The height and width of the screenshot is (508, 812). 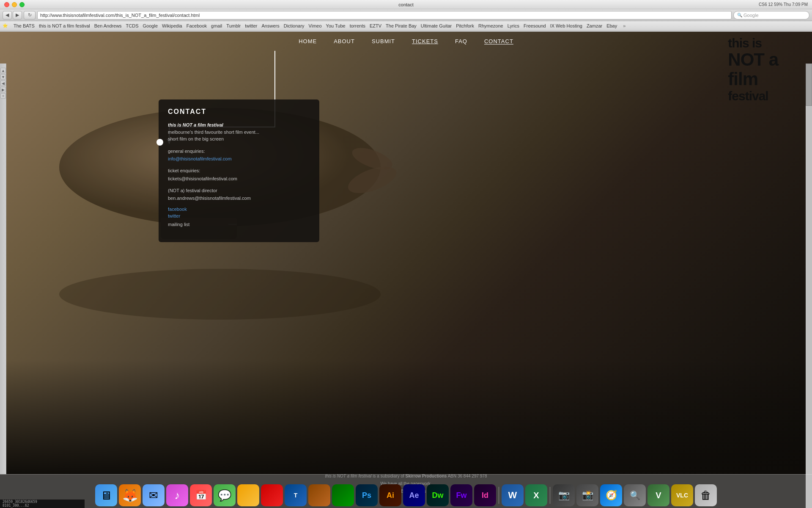 I want to click on dock-ical: 📅, so click(x=201, y=495).